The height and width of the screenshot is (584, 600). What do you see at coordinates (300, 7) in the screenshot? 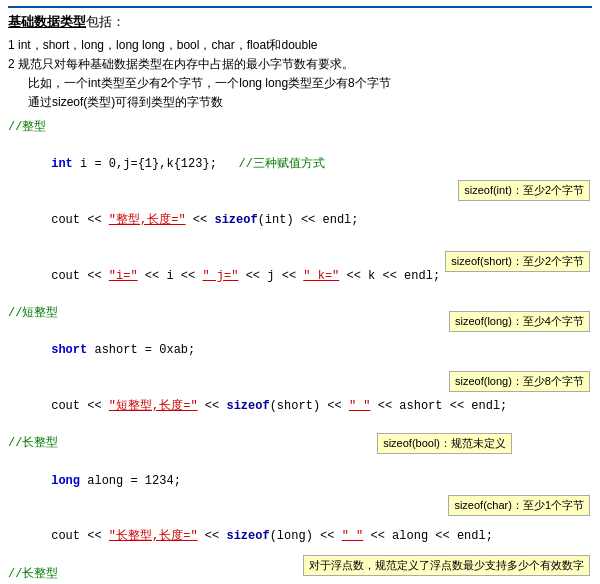
I see `top-divider` at bounding box center [300, 7].